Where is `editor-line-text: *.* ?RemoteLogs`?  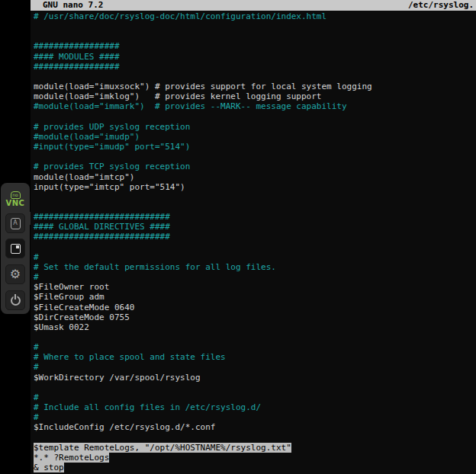 editor-line-text: *.* ?RemoteLogs is located at coordinates (72, 457).